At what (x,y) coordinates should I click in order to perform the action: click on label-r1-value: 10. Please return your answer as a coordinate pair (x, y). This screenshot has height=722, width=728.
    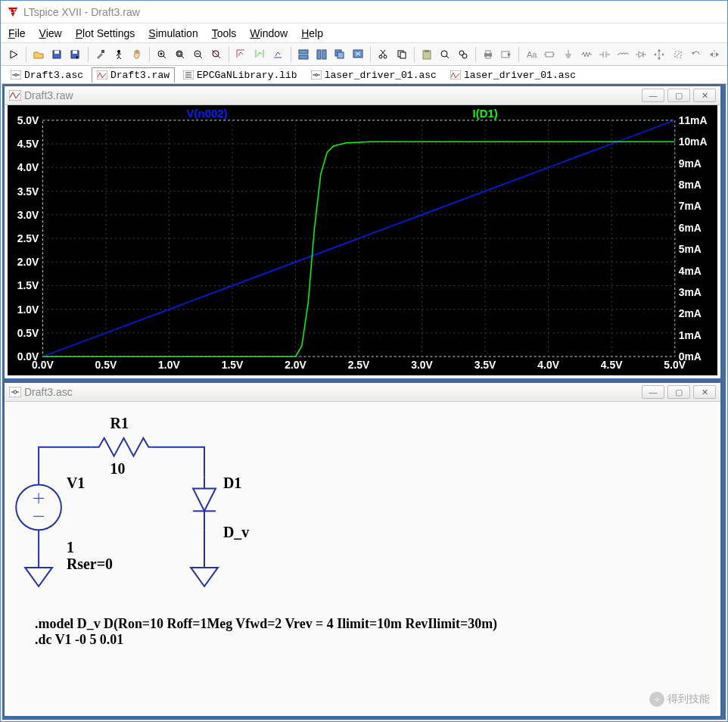
    Looking at the image, I should click on (118, 468).